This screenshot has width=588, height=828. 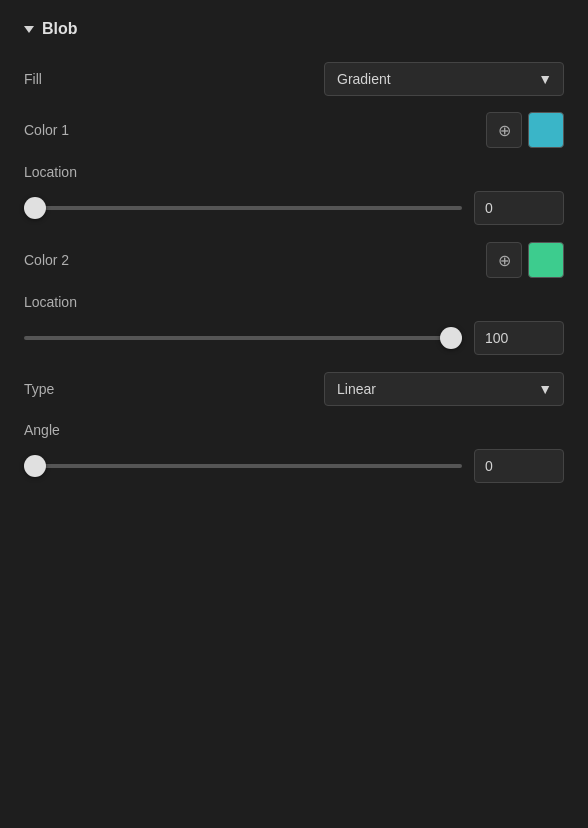 What do you see at coordinates (444, 79) in the screenshot?
I see `fill-select: None Solid Gradient Image` at bounding box center [444, 79].